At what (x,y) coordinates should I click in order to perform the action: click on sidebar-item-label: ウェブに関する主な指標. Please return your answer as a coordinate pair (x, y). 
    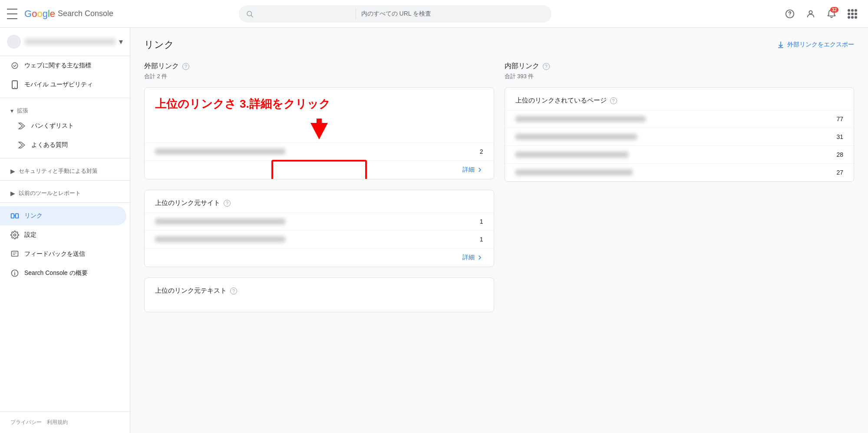
    Looking at the image, I should click on (58, 66).